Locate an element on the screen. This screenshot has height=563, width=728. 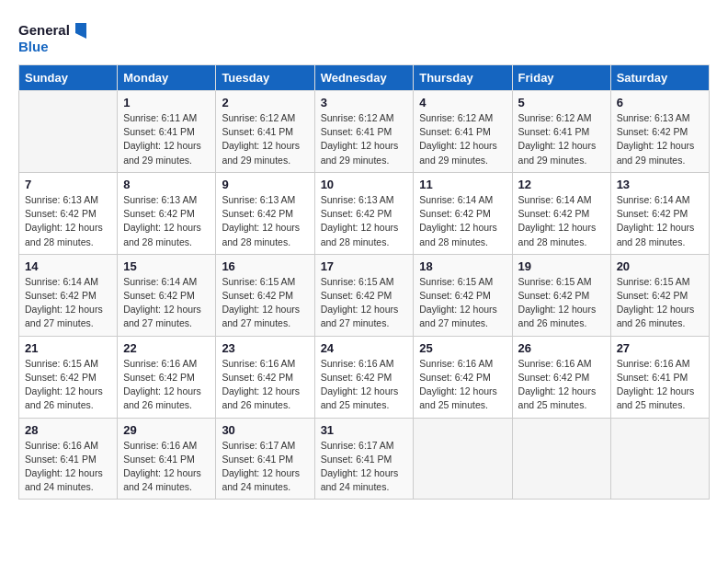
day-number: 12 is located at coordinates (562, 184).